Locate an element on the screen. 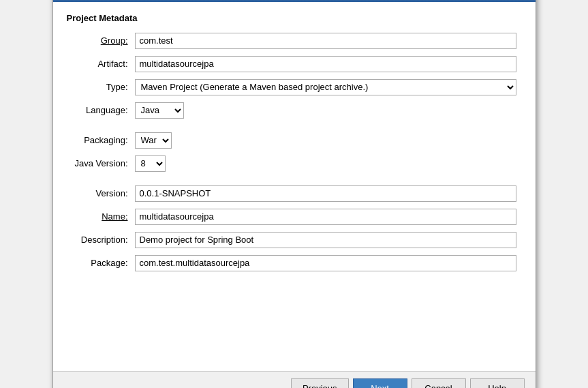 The height and width of the screenshot is (388, 588). description-row: Description: is located at coordinates (294, 240).